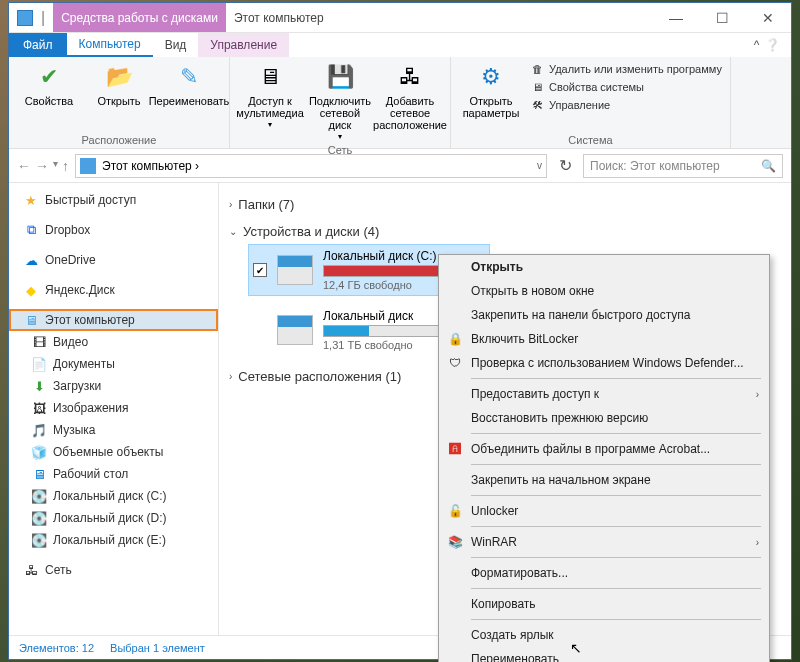  Describe the element at coordinates (604, 511) in the screenshot. I see `ctx-unlocker: 🔓Unlocker` at that location.